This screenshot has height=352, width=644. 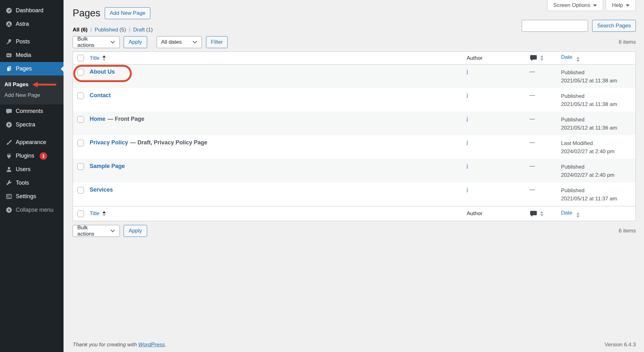 I want to click on wordpress-link: WordPress, so click(x=152, y=345).